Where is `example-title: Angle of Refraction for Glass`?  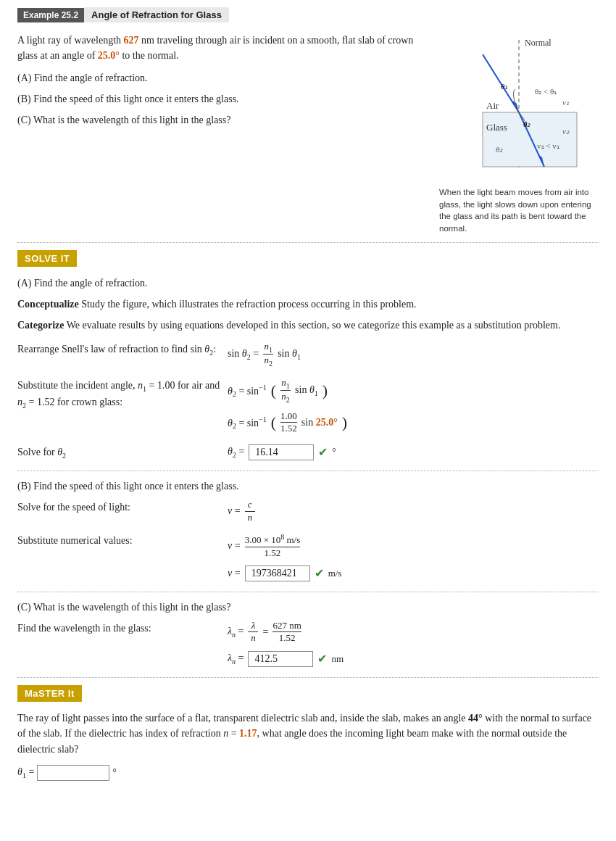 example-title: Angle of Refraction for Glass is located at coordinates (157, 14).